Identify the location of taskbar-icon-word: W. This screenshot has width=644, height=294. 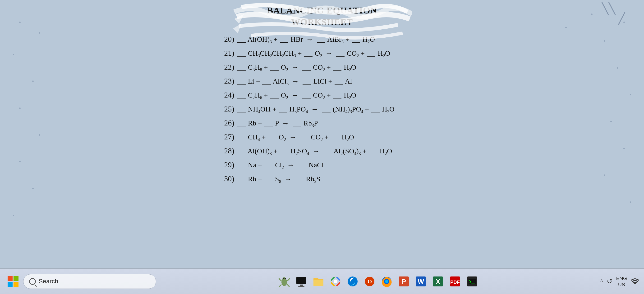
(421, 282).